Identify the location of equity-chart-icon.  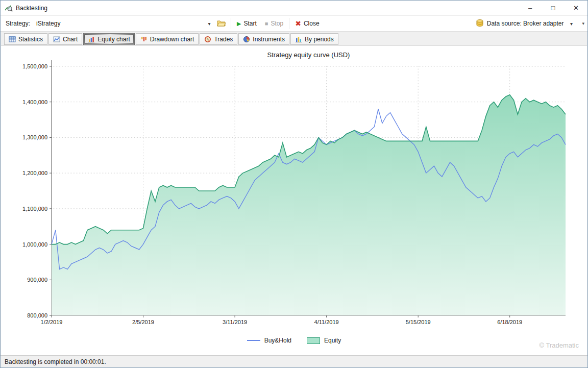
(91, 39).